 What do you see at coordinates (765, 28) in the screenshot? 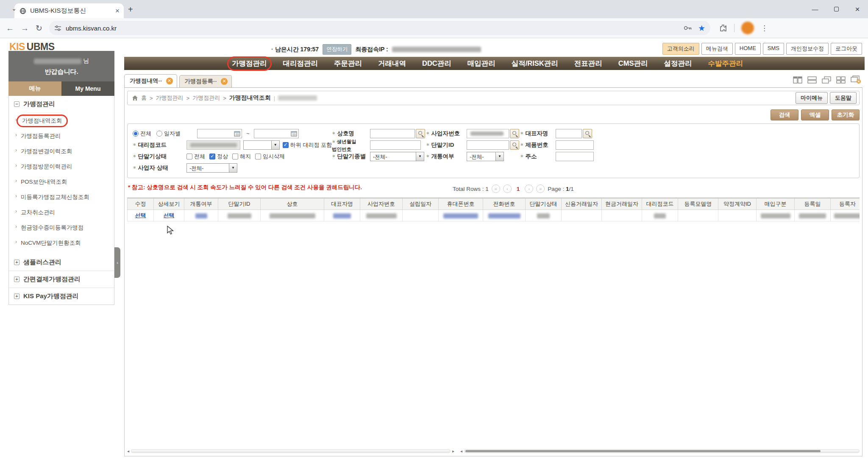
I see `browser-menu-icon: ⋮` at bounding box center [765, 28].